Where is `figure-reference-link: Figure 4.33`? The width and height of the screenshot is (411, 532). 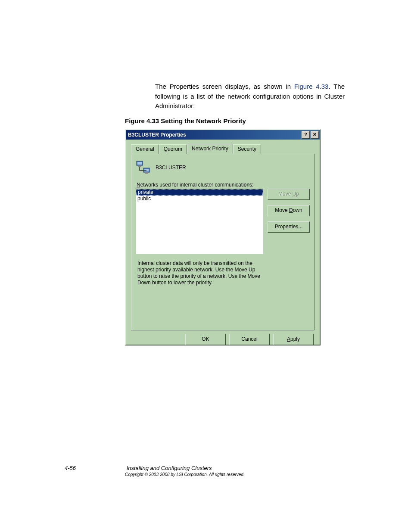
figure-reference-link: Figure 4.33 is located at coordinates (311, 86).